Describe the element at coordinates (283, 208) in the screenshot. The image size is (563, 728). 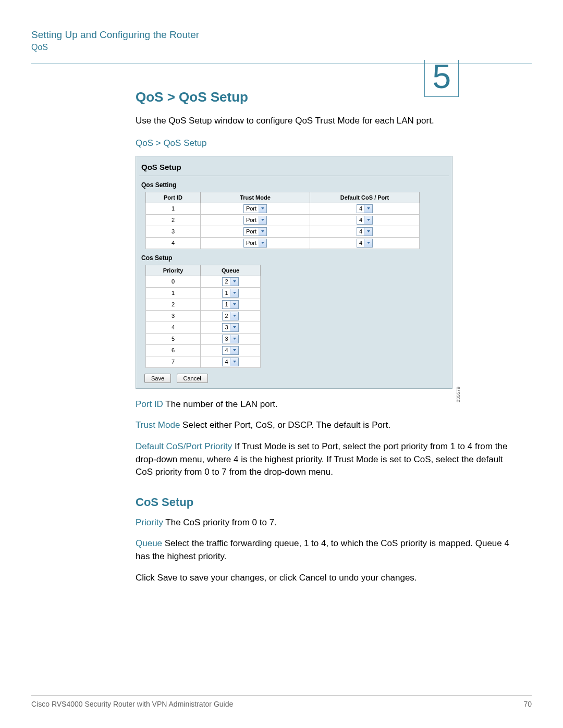
I see `table-row: 1 Port 4` at that location.